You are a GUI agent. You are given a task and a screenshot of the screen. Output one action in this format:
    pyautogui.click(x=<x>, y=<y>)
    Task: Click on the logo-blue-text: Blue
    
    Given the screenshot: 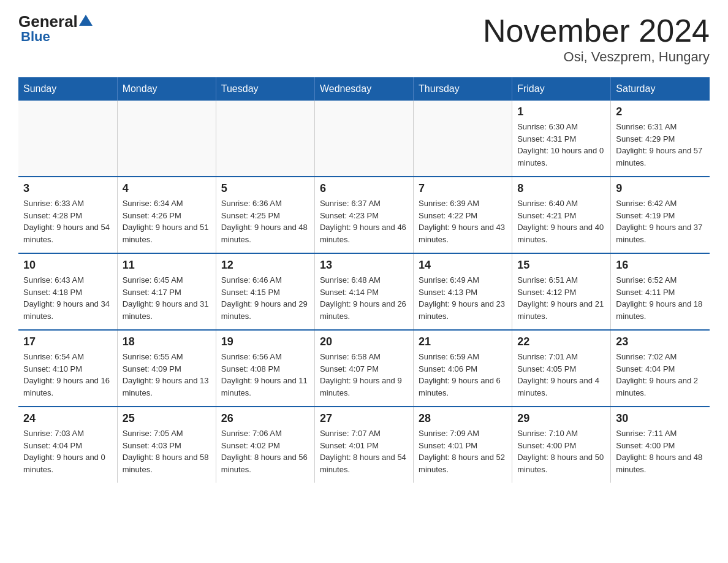 What is the action you would take?
    pyautogui.click(x=36, y=37)
    